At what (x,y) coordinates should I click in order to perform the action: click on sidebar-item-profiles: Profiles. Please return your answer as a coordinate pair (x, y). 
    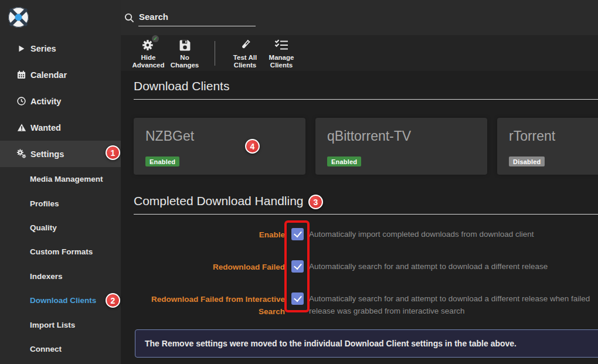
    Looking at the image, I should click on (60, 203).